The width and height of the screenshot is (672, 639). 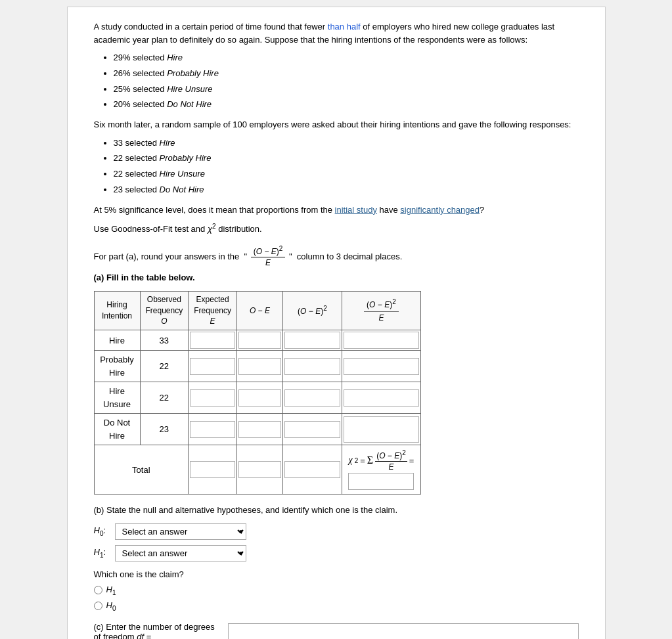 What do you see at coordinates (346, 159) in the screenshot?
I see `list2-item2: 22 selected Probably Hire` at bounding box center [346, 159].